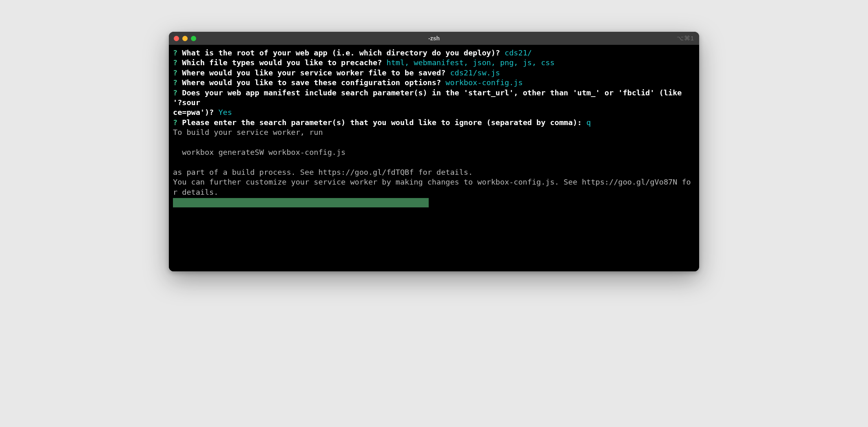 The image size is (868, 427). I want to click on close-icon, so click(176, 38).